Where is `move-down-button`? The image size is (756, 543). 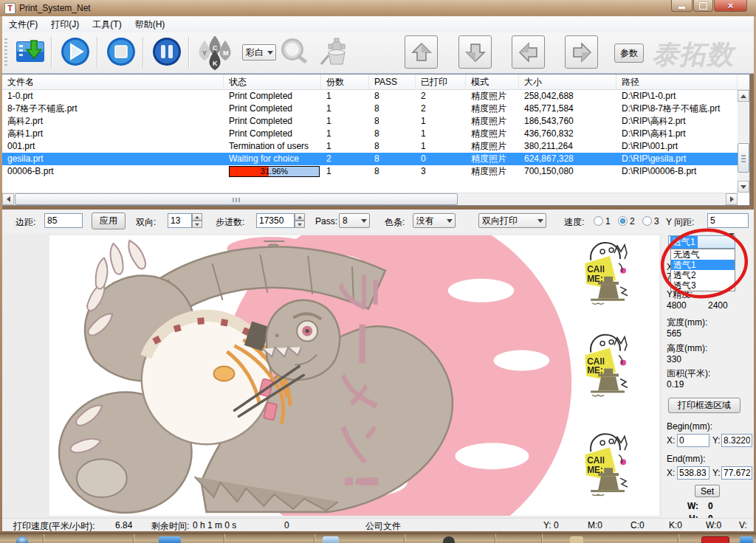
move-down-button is located at coordinates (475, 52).